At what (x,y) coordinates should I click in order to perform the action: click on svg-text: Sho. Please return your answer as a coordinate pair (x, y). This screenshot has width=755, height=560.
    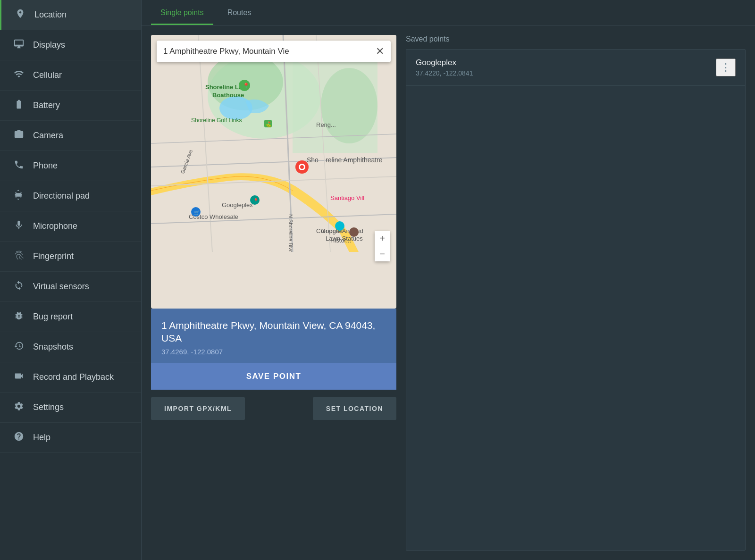
    Looking at the image, I should click on (312, 160).